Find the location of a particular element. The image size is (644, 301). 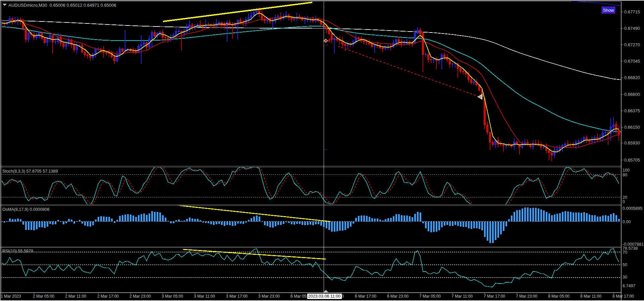

svg-text: 6.7497 is located at coordinates (629, 286).